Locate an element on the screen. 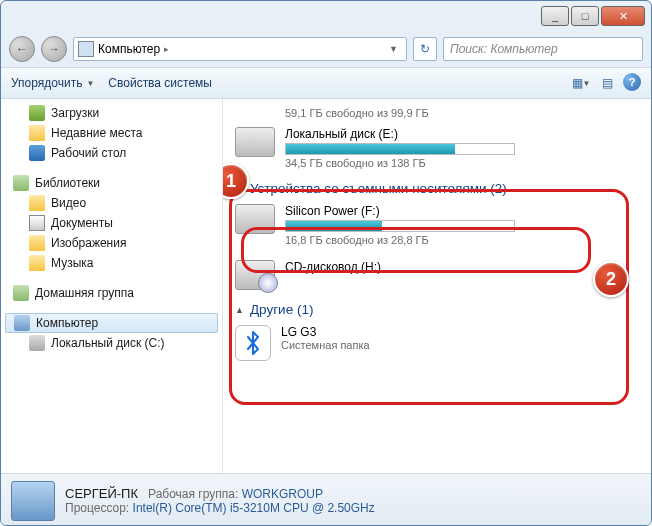 Image resolution: width=652 pixels, height=526 pixels. breadcrumb-sep-icon: ▸ is located at coordinates (166, 49).